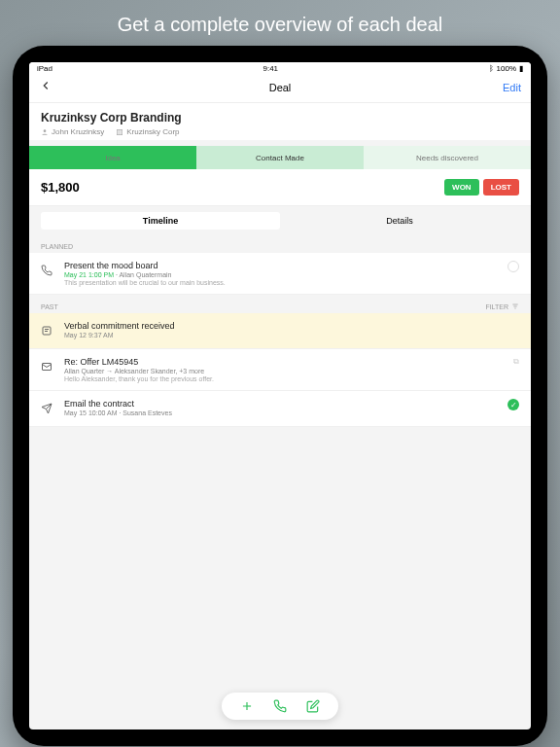 The height and width of the screenshot is (747, 560). What do you see at coordinates (280, 303) in the screenshot?
I see `section-past: PAST Filter` at bounding box center [280, 303].